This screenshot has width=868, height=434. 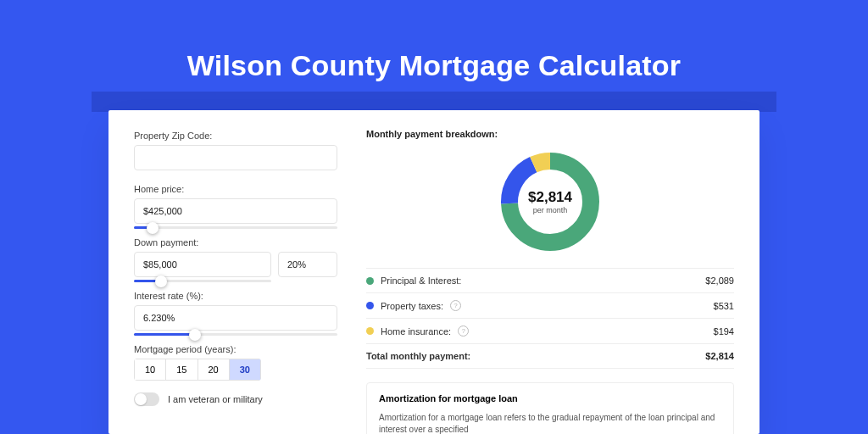 I want to click on price-slider-track, so click(x=236, y=227).